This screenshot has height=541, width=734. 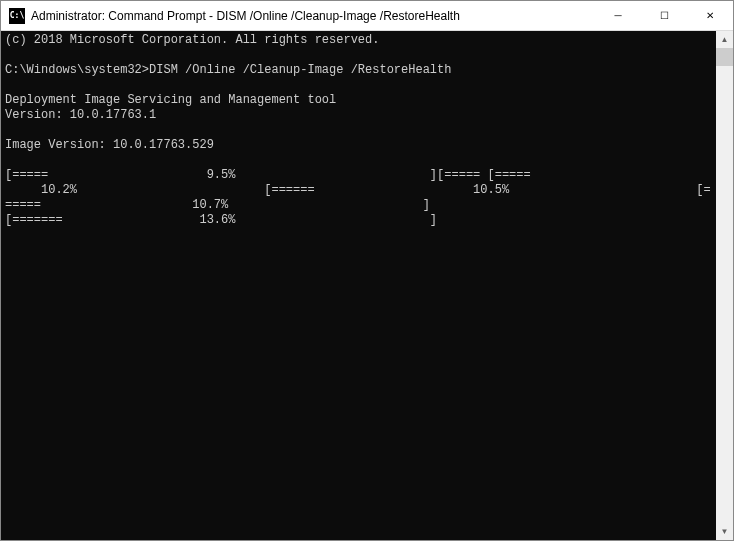 I want to click on window-title: Administrator: Command Prompt - DISM /On…, so click(x=313, y=16).